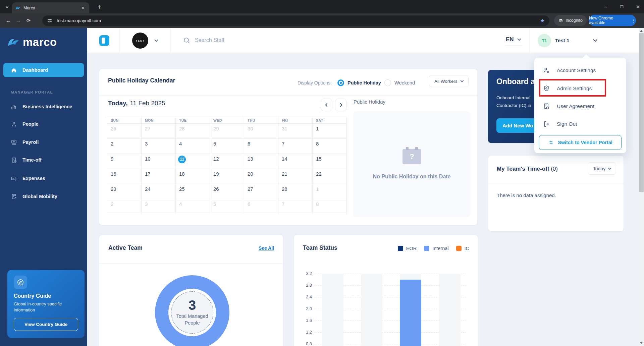 The height and width of the screenshot is (346, 644). Describe the element at coordinates (104, 41) in the screenshot. I see `sidebar-toggle-icon` at that location.